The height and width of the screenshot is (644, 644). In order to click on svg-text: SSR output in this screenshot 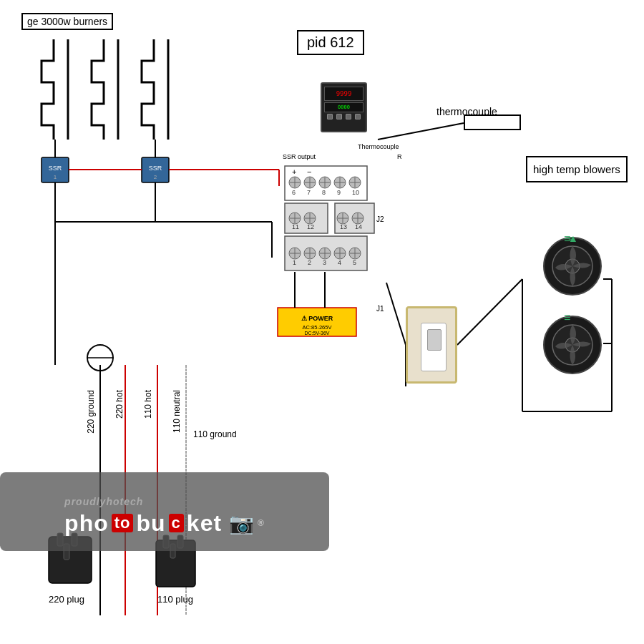, I will do `click(299, 157)`.